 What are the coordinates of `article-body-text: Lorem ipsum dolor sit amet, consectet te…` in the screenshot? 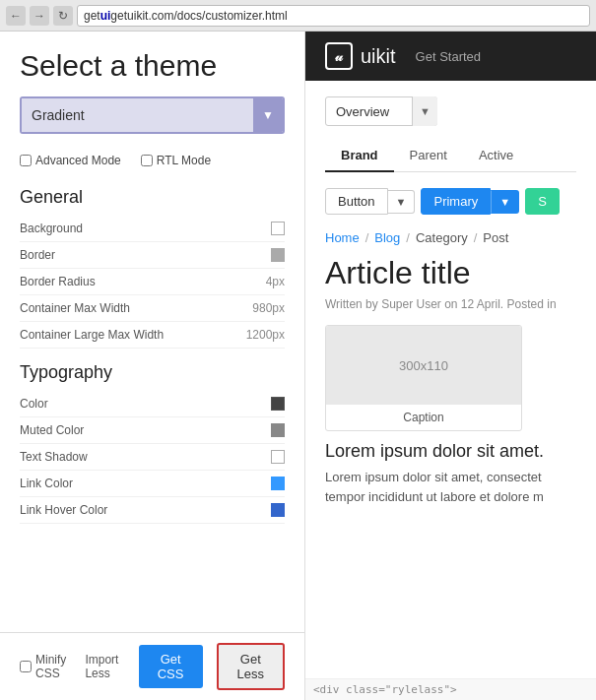 It's located at (451, 486).